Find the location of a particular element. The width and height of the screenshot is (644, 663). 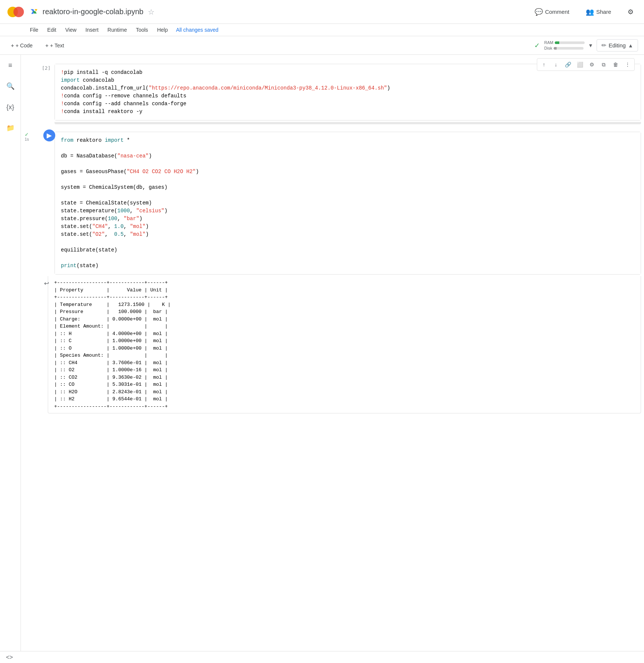

ram-disk-indicator: RAM Disk is located at coordinates (564, 46).